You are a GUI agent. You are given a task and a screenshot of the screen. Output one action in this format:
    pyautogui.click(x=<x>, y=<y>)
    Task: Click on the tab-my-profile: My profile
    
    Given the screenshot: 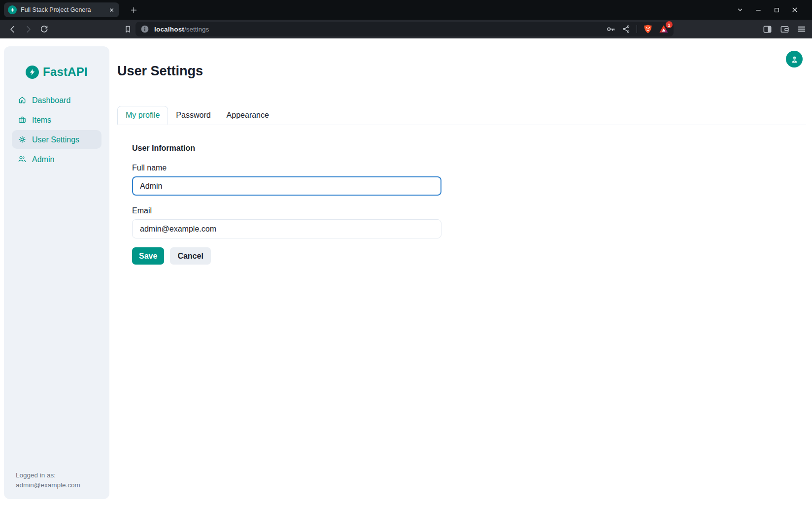 What is the action you would take?
    pyautogui.click(x=143, y=115)
    